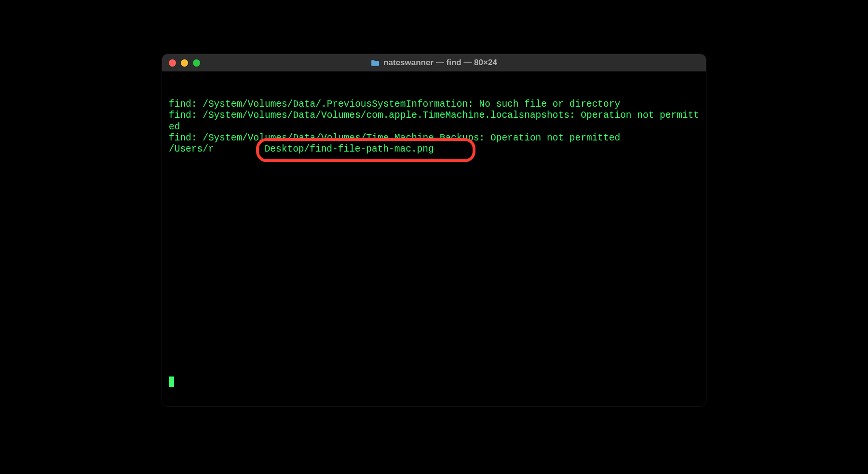 The width and height of the screenshot is (868, 474). I want to click on maximize-button, so click(197, 63).